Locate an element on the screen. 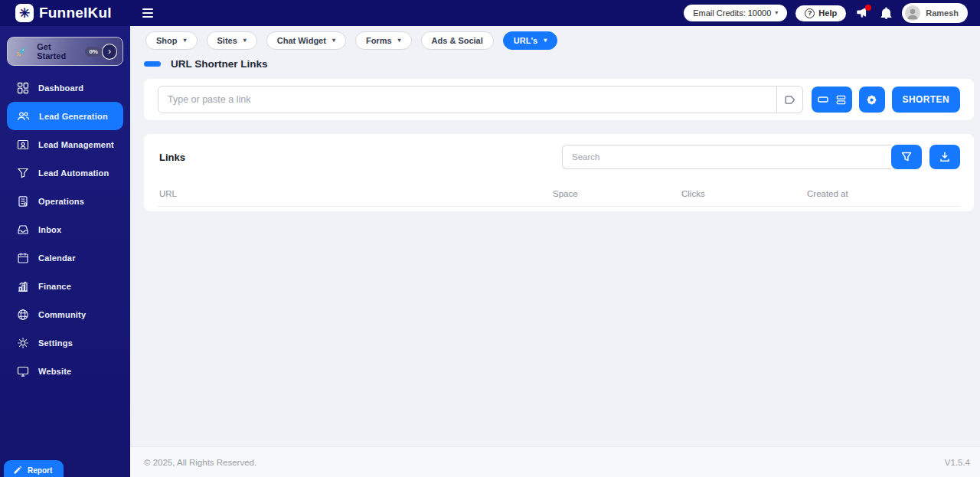 The height and width of the screenshot is (477, 980). user-name: Ramesh is located at coordinates (942, 13).